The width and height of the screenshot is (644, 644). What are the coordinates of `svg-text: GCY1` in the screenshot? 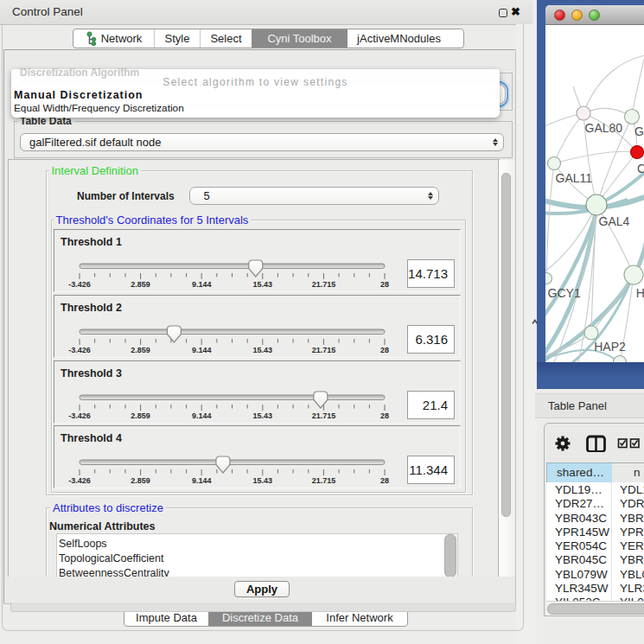 It's located at (564, 293).